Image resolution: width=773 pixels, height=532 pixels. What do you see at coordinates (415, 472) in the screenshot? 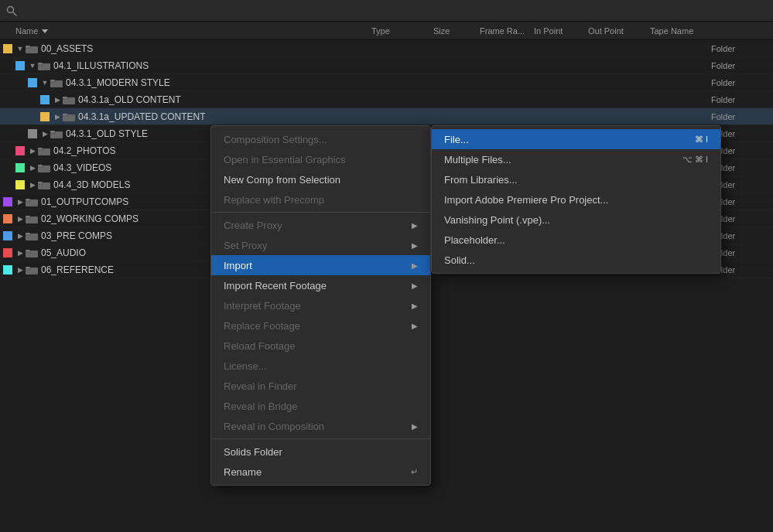
I see `menu-item-right: ↵` at bounding box center [415, 472].